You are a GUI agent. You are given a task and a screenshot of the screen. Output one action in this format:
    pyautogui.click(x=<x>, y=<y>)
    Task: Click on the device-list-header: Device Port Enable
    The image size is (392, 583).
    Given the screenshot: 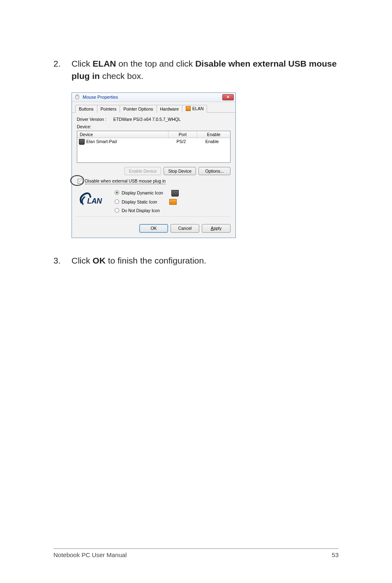 What is the action you would take?
    pyautogui.click(x=154, y=135)
    